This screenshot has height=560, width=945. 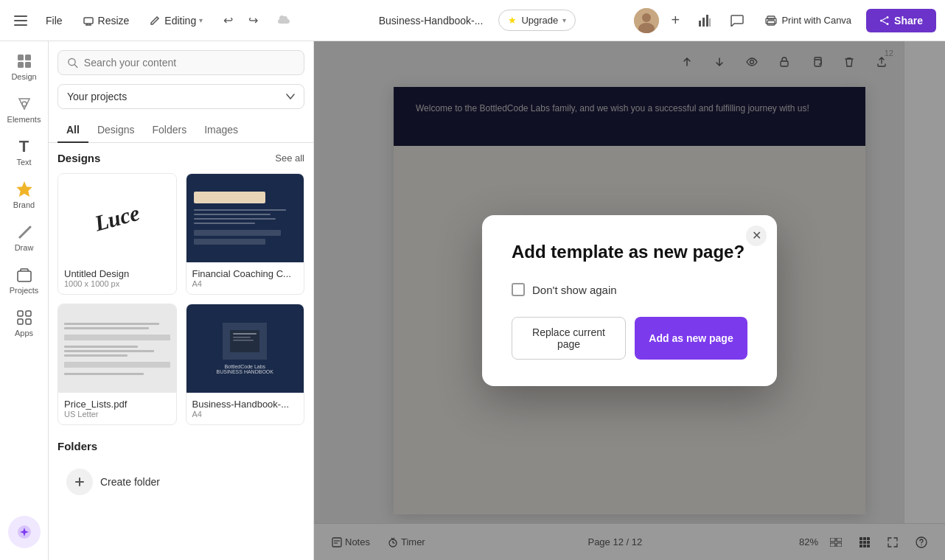 What do you see at coordinates (117, 364) in the screenshot?
I see `design-card-pricelist: Price_Lists.pdf US Letter` at bounding box center [117, 364].